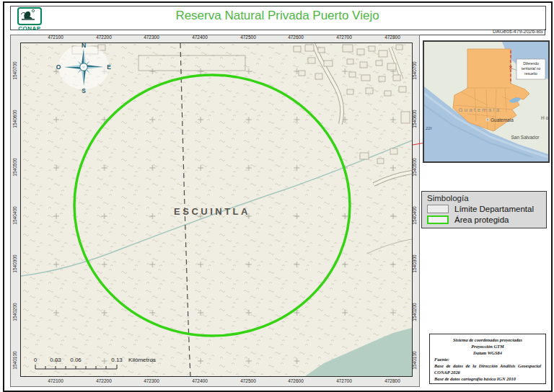 The image size is (554, 392). I want to click on legend-item-departmental: Límite Departamental, so click(484, 209).